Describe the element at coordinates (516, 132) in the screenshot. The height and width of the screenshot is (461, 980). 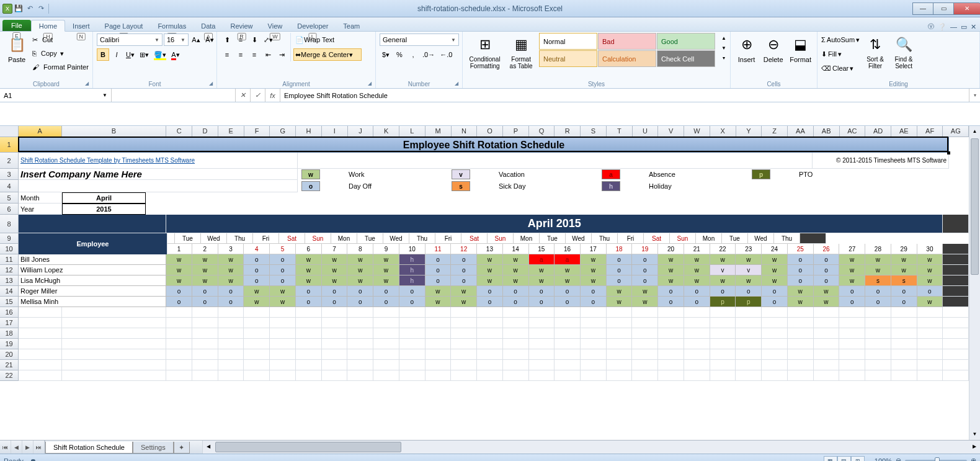
I see `col-header-P: P` at that location.